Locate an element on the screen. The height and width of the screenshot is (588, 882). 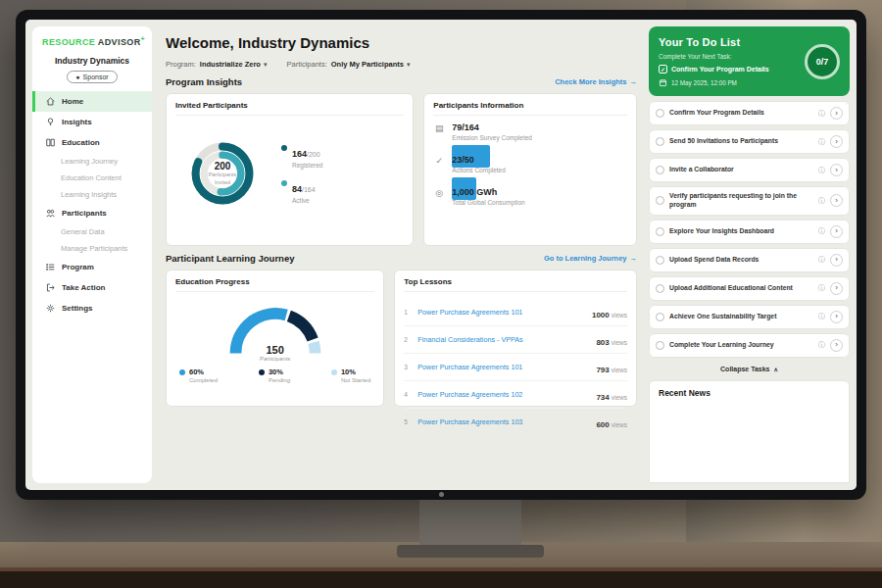
task-label: Achieve One Sustainability Target is located at coordinates (741, 318).